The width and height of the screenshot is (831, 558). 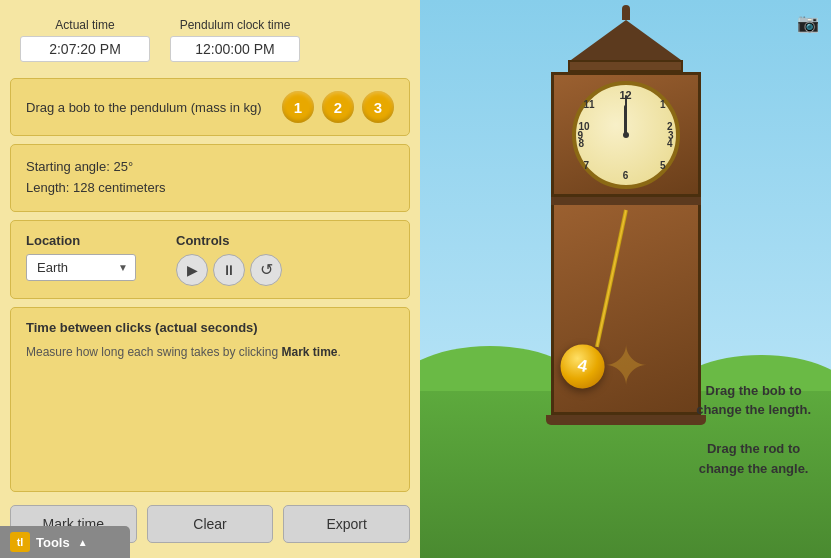 What do you see at coordinates (626, 115) in the screenshot?
I see `minute-hand` at bounding box center [626, 115].